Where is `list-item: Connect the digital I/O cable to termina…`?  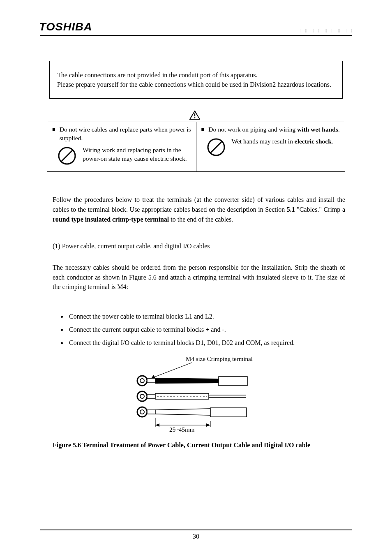
list-item: Connect the digital I/O cable to termina… is located at coordinates (206, 343).